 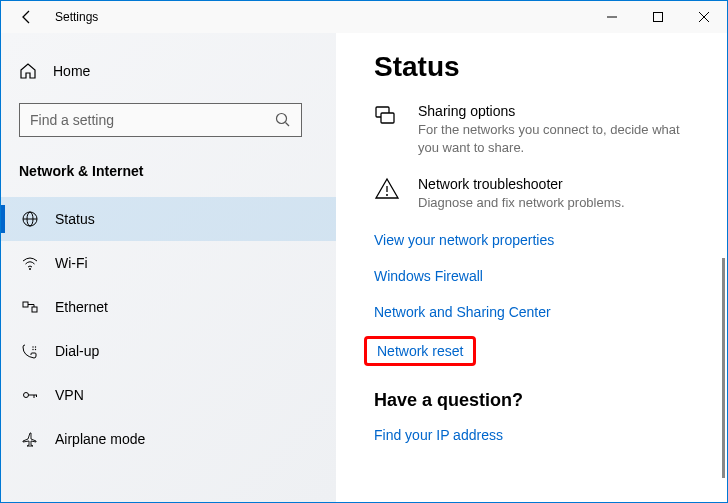 I want to click on home-label: Home, so click(x=72, y=71).